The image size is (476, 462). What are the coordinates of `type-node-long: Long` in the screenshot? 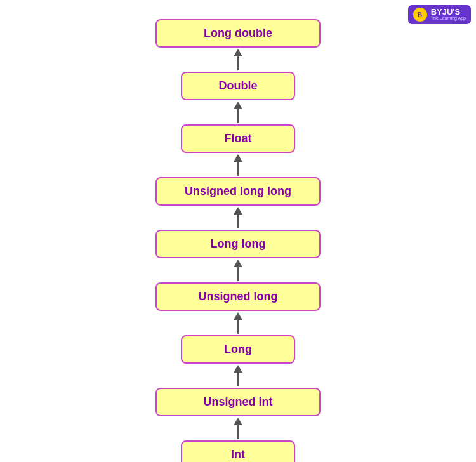 It's located at (238, 349).